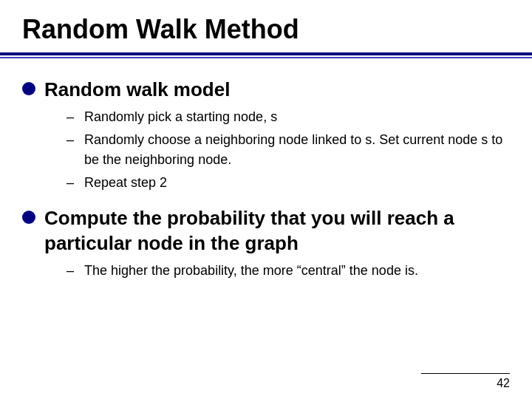 Image resolution: width=532 pixels, height=399 pixels. What do you see at coordinates (288, 270) in the screenshot?
I see `sub-bullets-2: – The higher the probability, the more “…` at bounding box center [288, 270].